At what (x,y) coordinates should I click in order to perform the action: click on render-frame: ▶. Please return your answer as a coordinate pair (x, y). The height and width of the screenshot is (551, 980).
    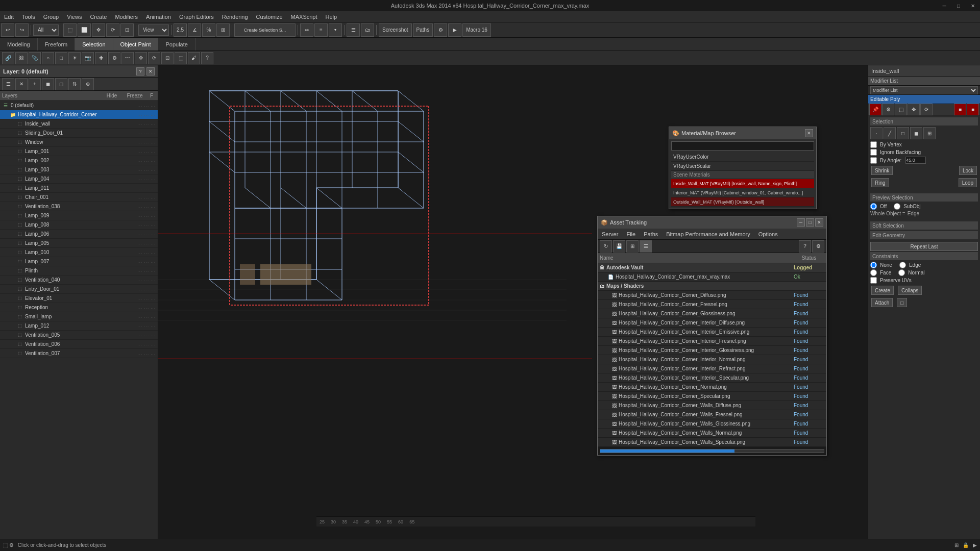
    Looking at the image, I should click on (455, 30).